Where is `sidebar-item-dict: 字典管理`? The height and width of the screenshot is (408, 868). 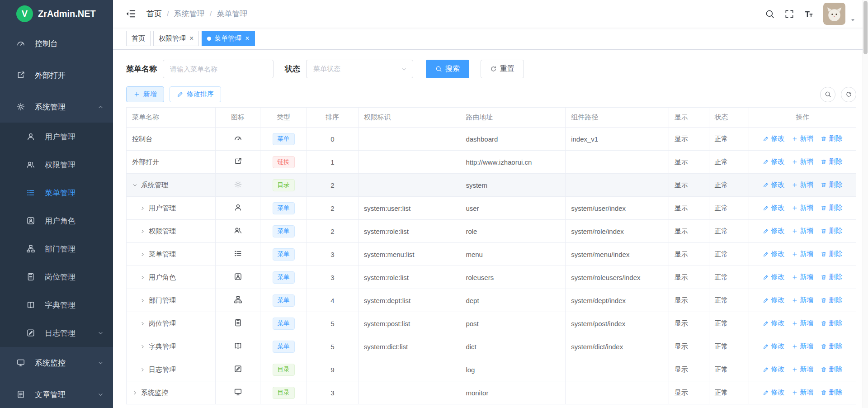
sidebar-item-dict: 字典管理 is located at coordinates (57, 305).